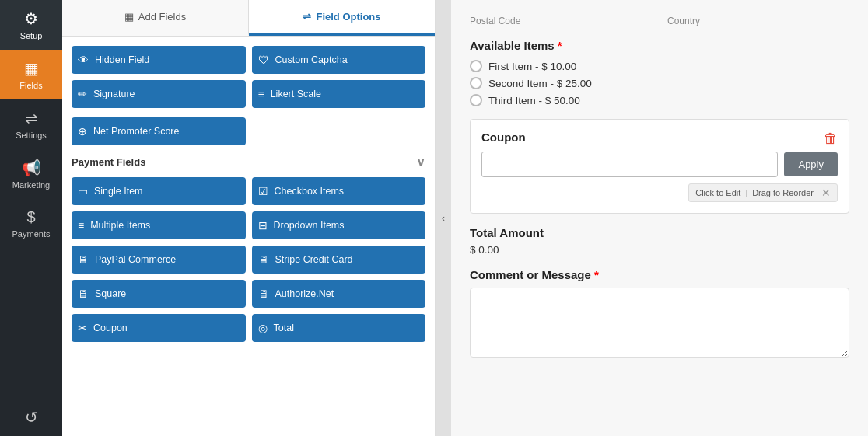 The image size is (868, 436). What do you see at coordinates (660, 165) in the screenshot?
I see `coupon-row: Apply` at bounding box center [660, 165].